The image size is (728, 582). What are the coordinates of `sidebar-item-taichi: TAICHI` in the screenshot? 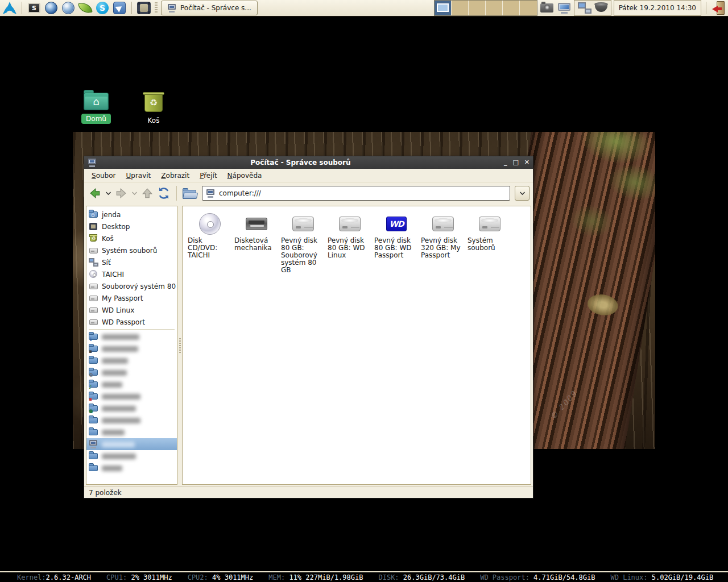 It's located at (132, 274).